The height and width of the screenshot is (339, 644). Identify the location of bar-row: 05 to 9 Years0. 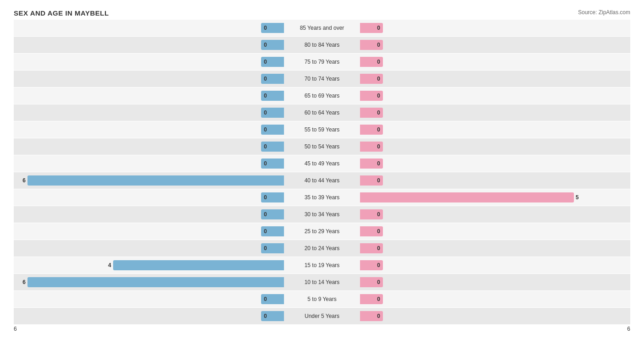
(322, 299).